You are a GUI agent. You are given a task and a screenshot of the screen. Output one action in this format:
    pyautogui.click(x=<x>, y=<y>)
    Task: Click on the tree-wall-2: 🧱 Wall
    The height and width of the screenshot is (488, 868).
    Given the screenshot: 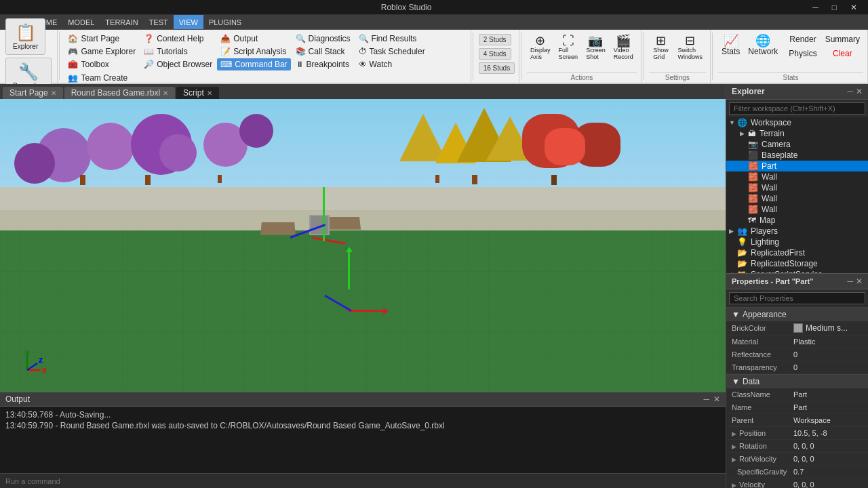 What is the action you would take?
    pyautogui.click(x=797, y=188)
    